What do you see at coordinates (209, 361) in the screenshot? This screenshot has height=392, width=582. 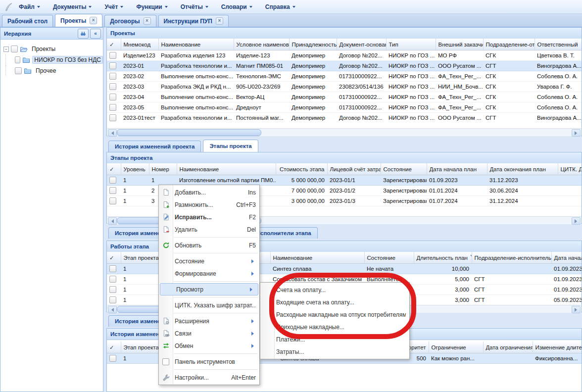 I see `menu-item: Панель инструментов` at bounding box center [209, 361].